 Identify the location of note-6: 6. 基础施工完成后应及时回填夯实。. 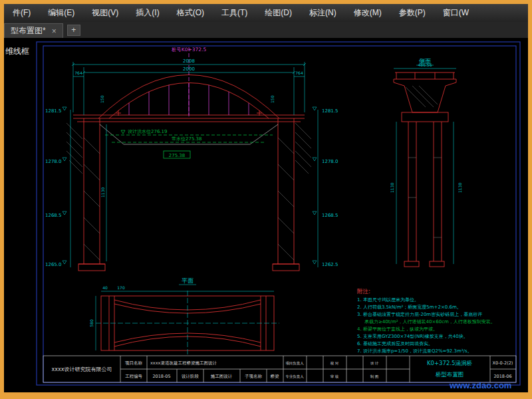
(395, 343).